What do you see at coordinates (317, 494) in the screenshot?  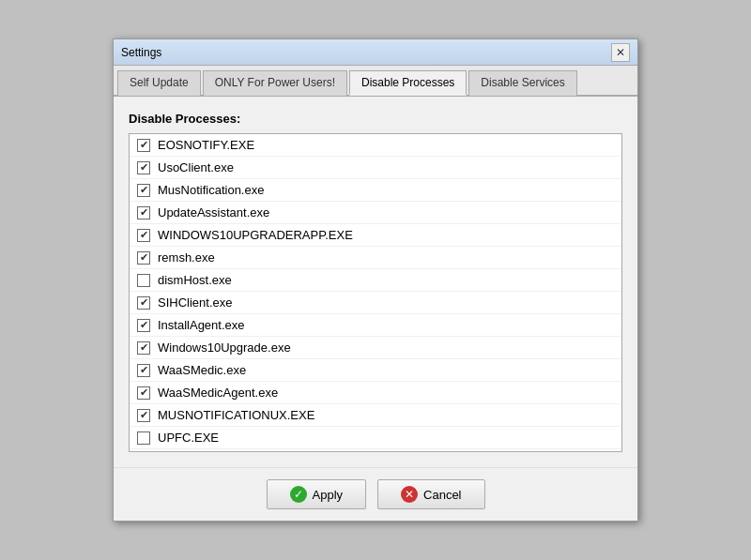 I see `apply-button: ✓ Apply` at bounding box center [317, 494].